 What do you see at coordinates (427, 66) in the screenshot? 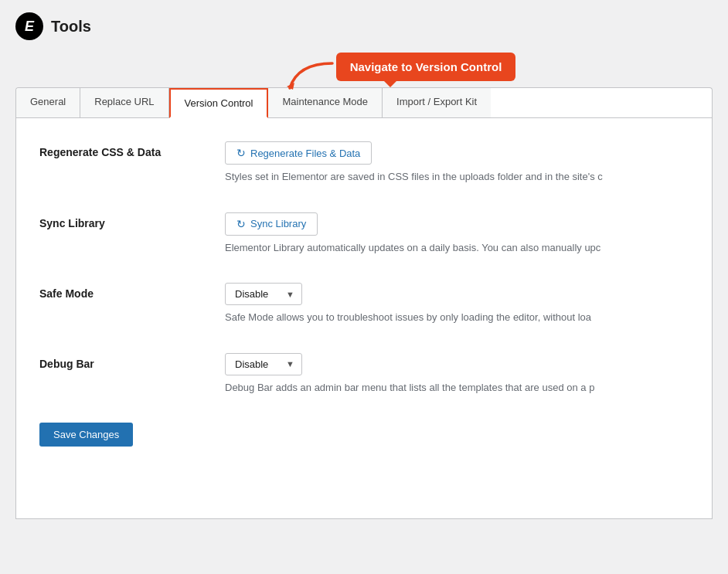
I see `callout-bubble: Navigate to Version Control` at bounding box center [427, 66].